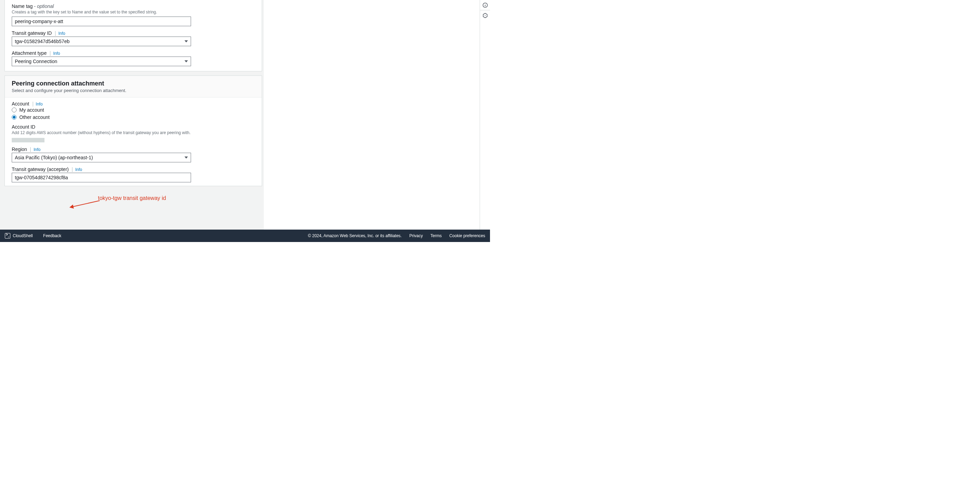  I want to click on radio-my-account-label: My account, so click(32, 110).